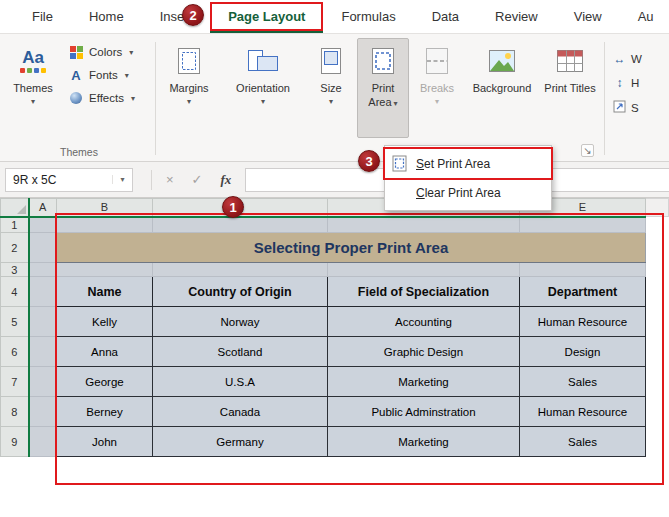 The image size is (669, 517). Describe the element at coordinates (106, 72) in the screenshot. I see `themes-stack: Colors ▾ A Fonts ▾ Effects ▾` at that location.